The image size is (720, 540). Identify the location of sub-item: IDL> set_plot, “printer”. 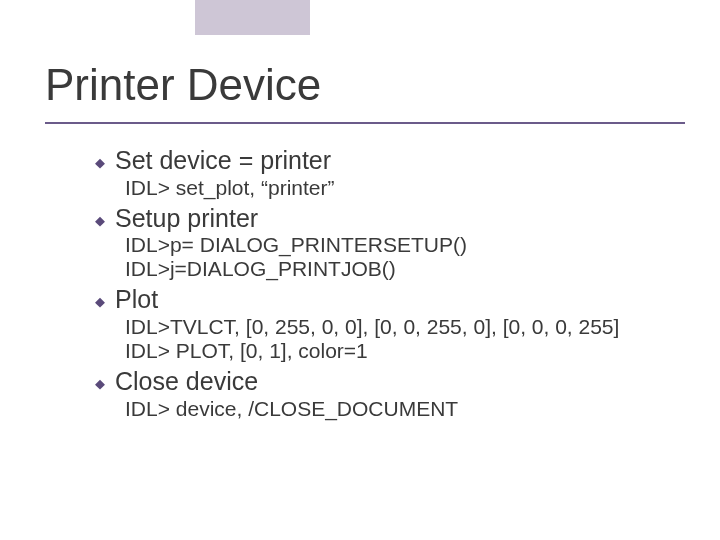
(400, 188).